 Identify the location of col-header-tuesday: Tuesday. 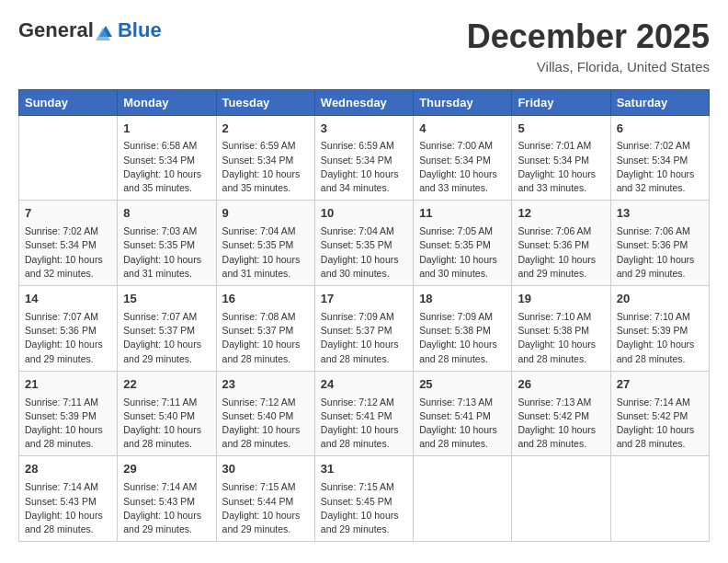
(265, 102).